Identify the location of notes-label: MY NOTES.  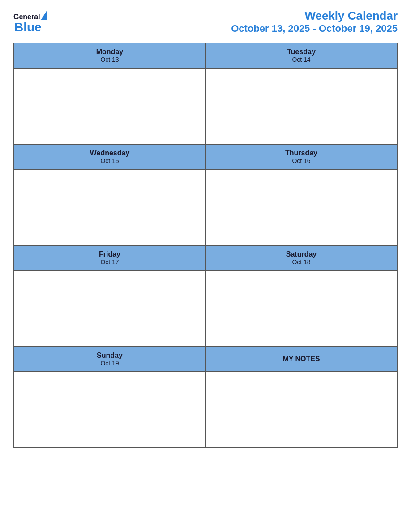
(301, 359).